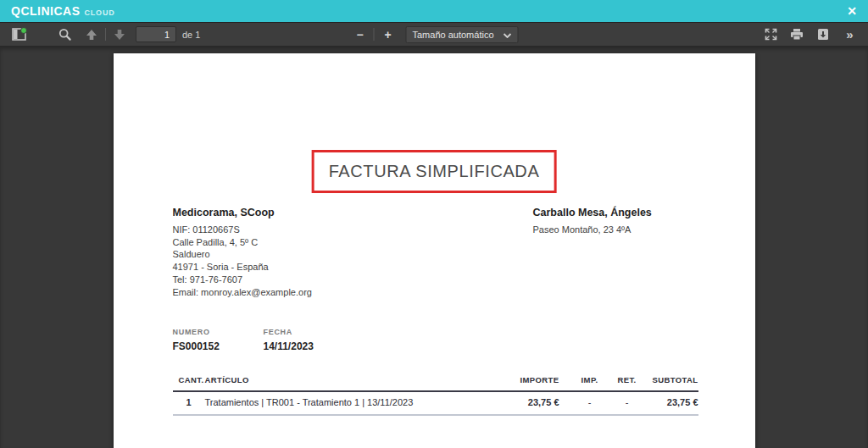  I want to click on invoice-date-block: FECHA 14/11/2023, so click(309, 340).